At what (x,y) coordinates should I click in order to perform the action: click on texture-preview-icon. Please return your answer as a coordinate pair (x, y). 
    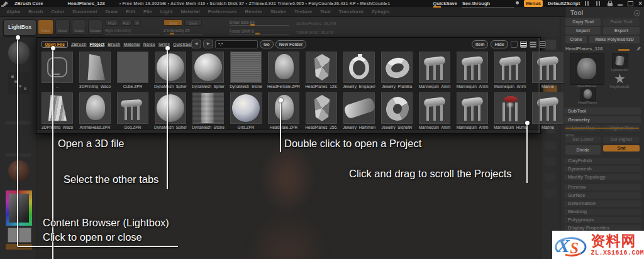
    Looking at the image, I should click on (19, 171).